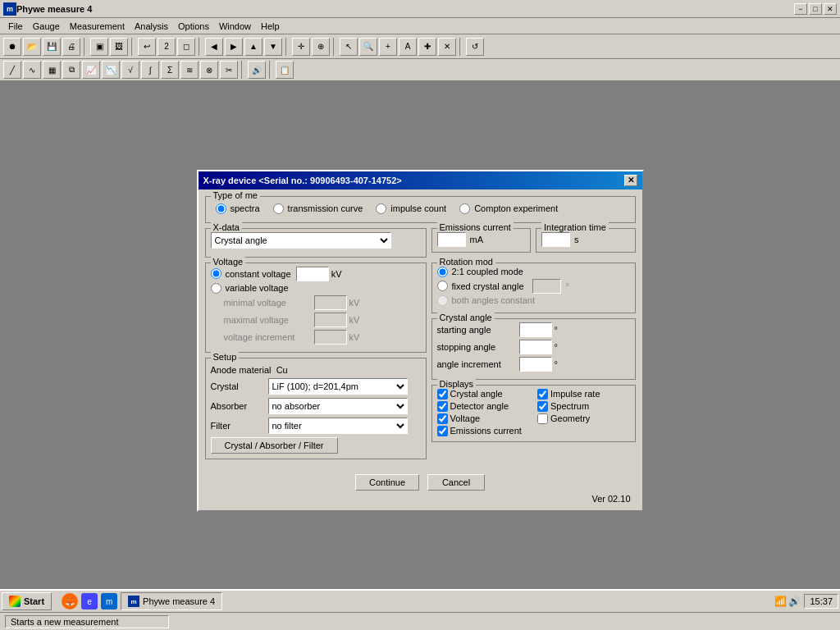 Image resolution: width=840 pixels, height=630 pixels. Describe the element at coordinates (52, 70) in the screenshot. I see `bar-btn: ▦` at that location.